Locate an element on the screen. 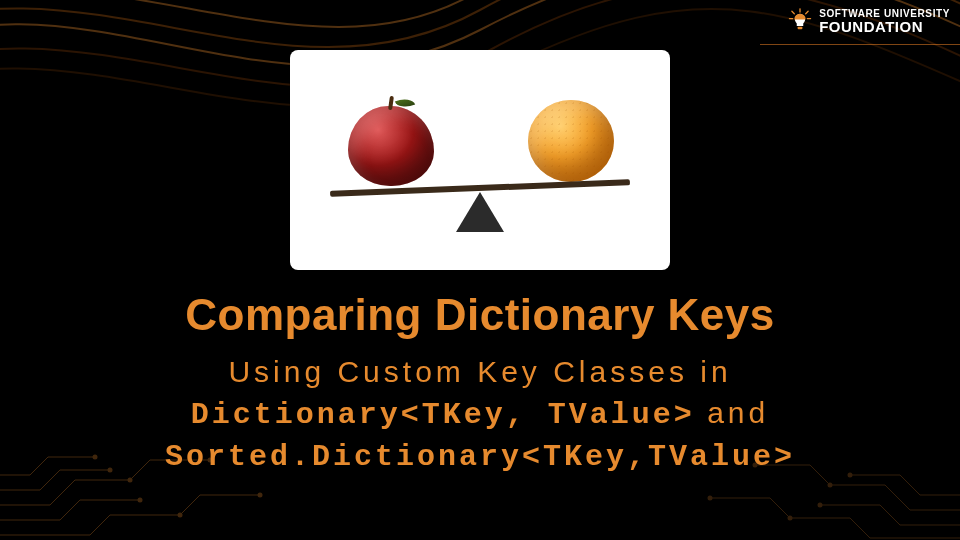  orange-icon is located at coordinates (571, 141).